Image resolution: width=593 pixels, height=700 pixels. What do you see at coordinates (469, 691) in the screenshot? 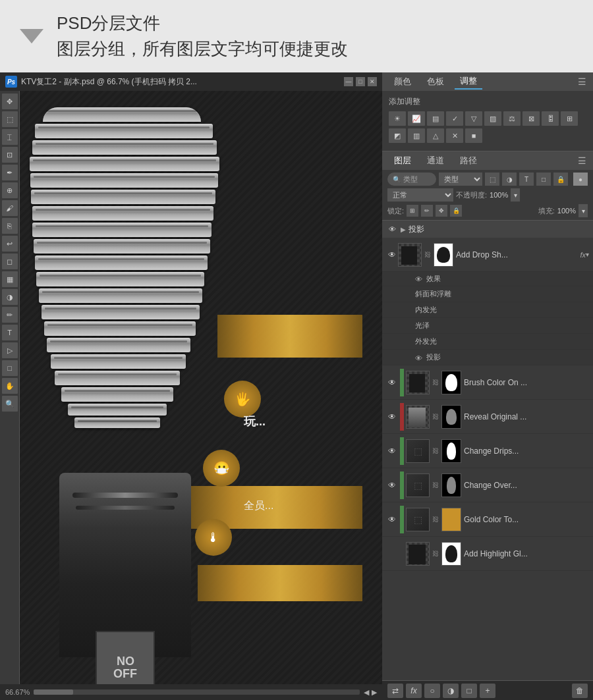
I see `new-group-btn: □` at bounding box center [469, 691].